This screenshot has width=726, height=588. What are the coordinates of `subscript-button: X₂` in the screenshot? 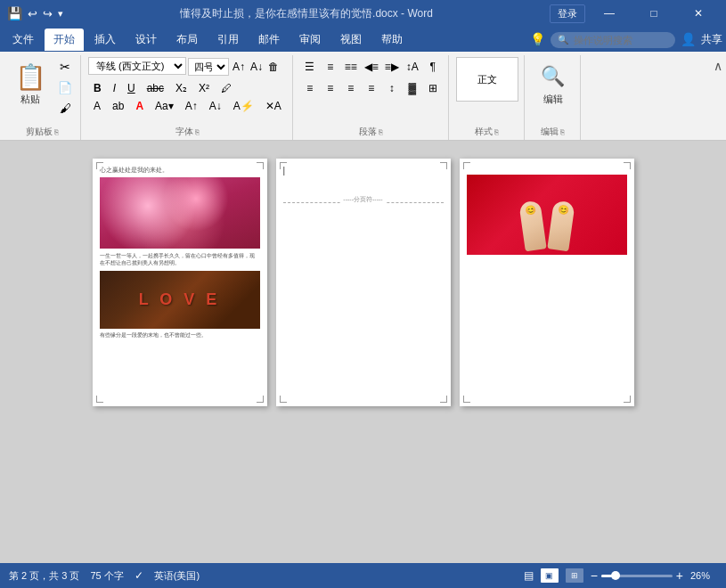 It's located at (182, 88).